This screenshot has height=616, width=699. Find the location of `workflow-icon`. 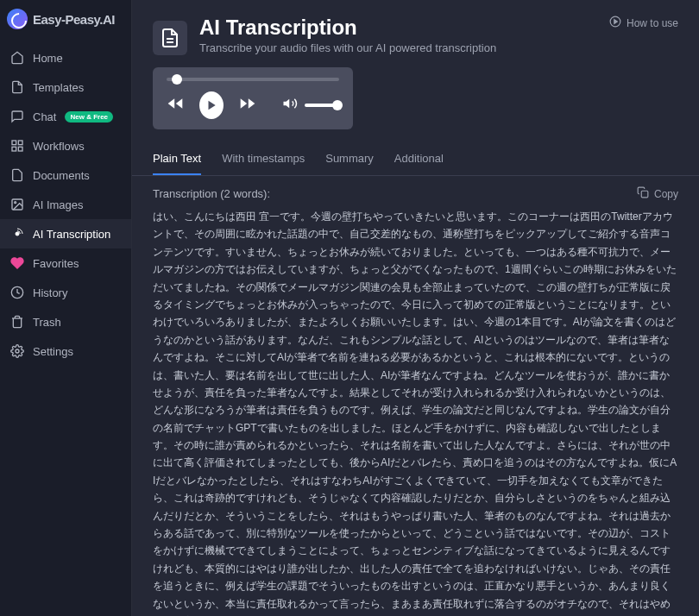

workflow-icon is located at coordinates (17, 146).